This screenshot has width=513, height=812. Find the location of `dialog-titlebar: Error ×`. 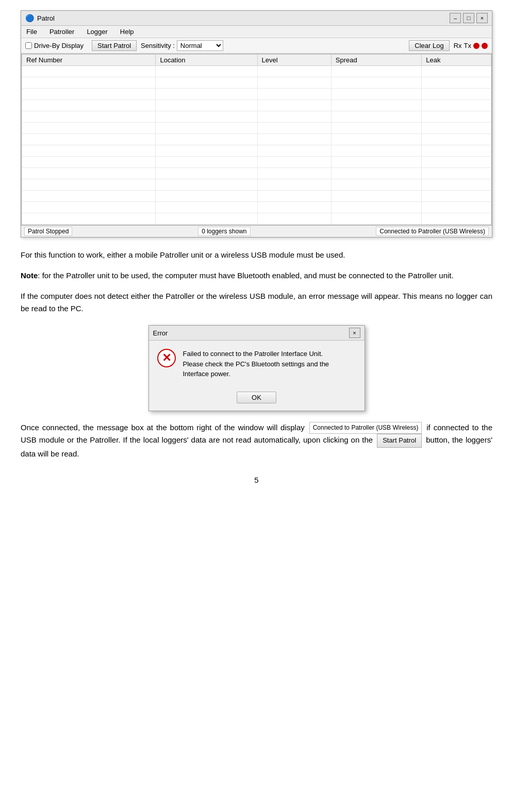

dialog-titlebar: Error × is located at coordinates (257, 333).